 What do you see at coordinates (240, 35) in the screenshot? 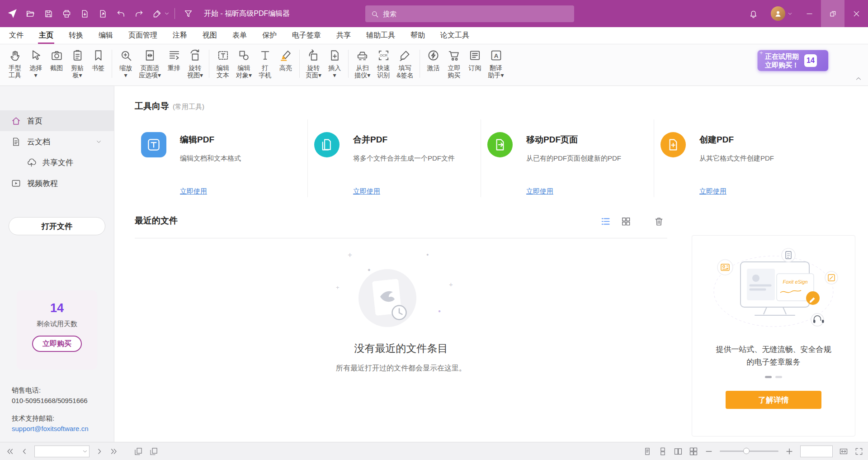
I see `menu-tab-form: 表单` at bounding box center [240, 35].